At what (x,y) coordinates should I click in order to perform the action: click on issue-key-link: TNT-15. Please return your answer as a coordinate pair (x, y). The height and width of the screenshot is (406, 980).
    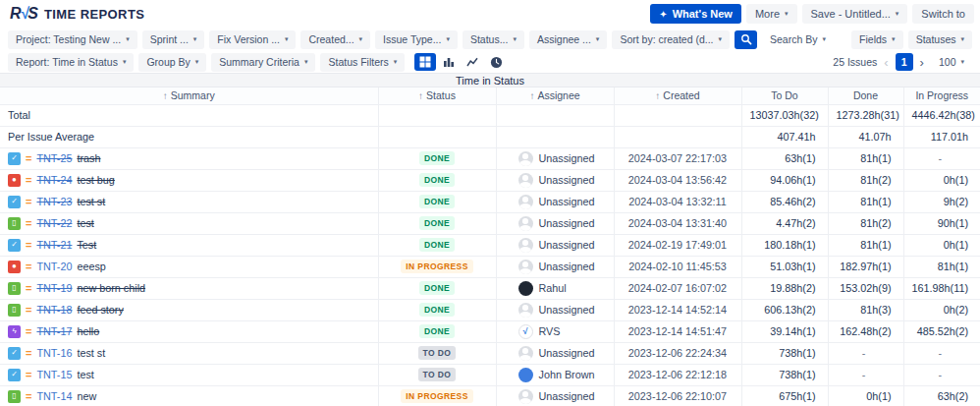
    Looking at the image, I should click on (54, 375).